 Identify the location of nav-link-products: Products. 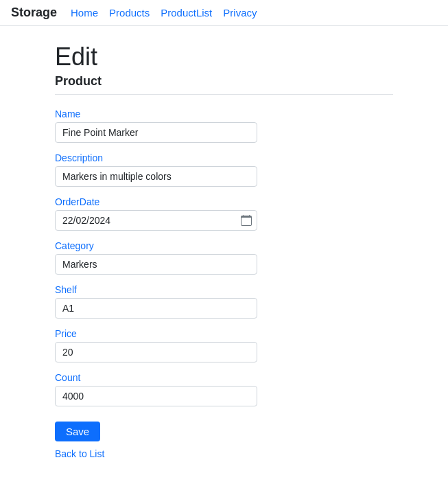
(129, 12).